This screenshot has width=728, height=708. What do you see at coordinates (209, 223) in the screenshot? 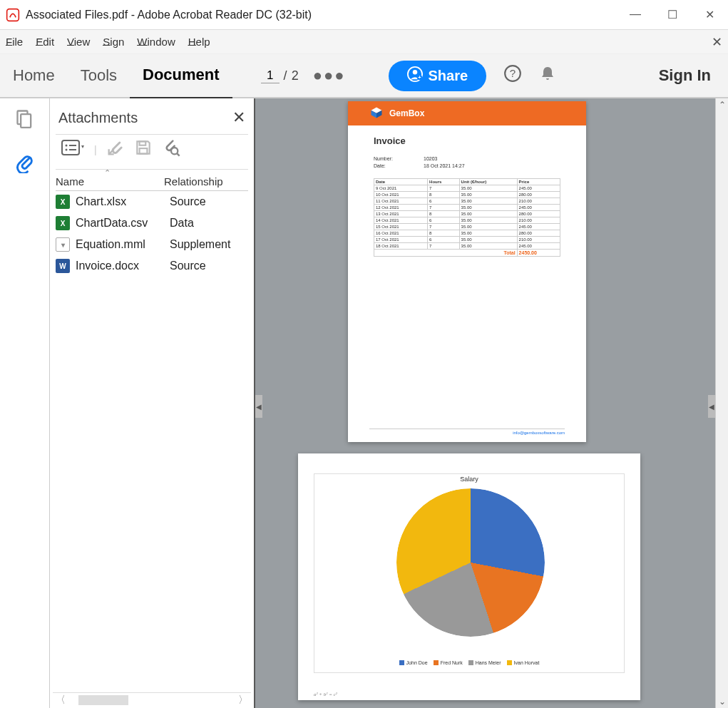
I see `attachment-relationship: Data` at bounding box center [209, 223].